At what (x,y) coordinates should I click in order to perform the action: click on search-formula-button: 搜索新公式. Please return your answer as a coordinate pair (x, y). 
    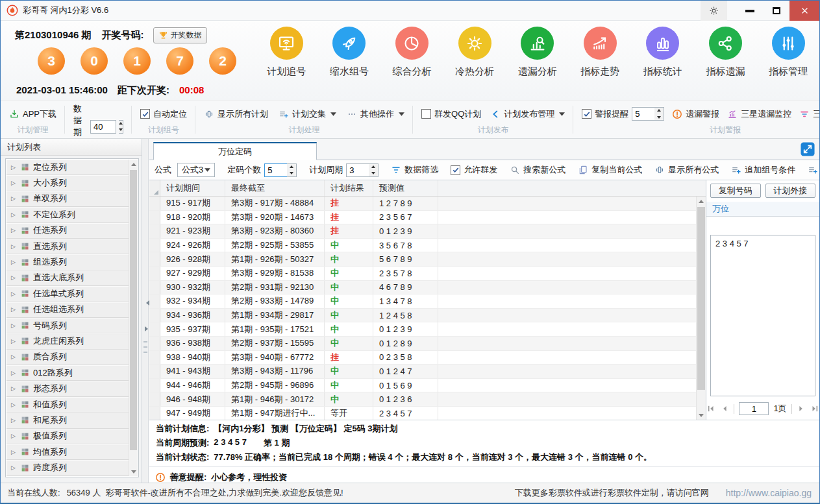
    Looking at the image, I should click on (538, 170).